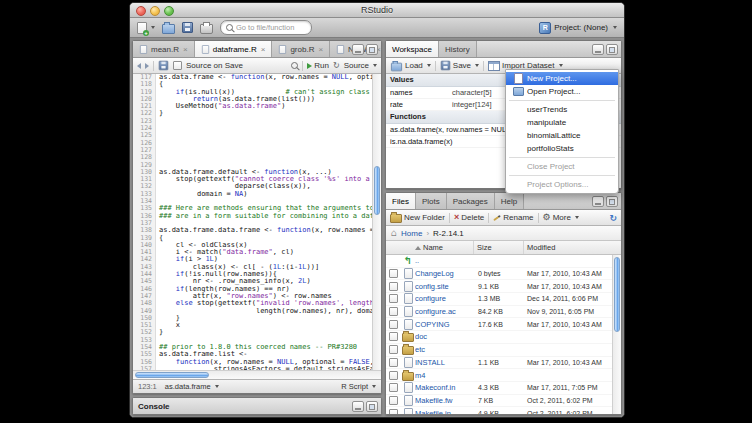  What do you see at coordinates (377, 10) in the screenshot?
I see `titlebar: RStudio` at bounding box center [377, 10].